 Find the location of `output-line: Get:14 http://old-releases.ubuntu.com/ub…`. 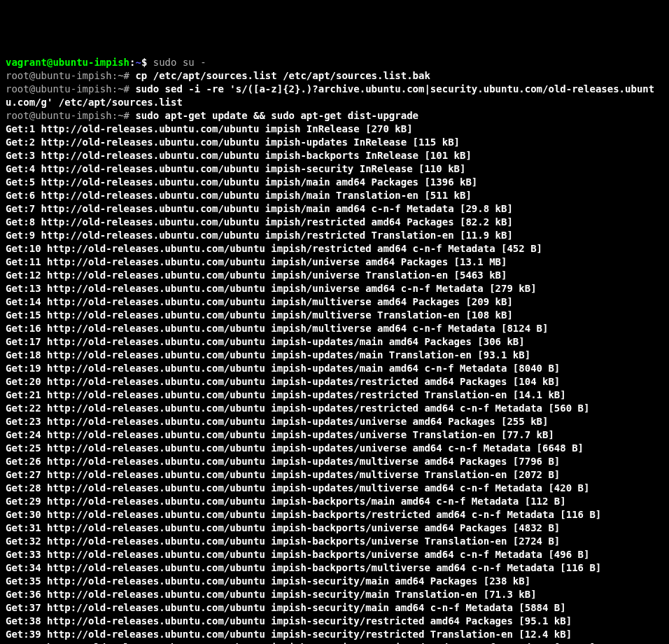

output-line: Get:14 http://old-releases.ubuntu.com/ub… is located at coordinates (334, 302).